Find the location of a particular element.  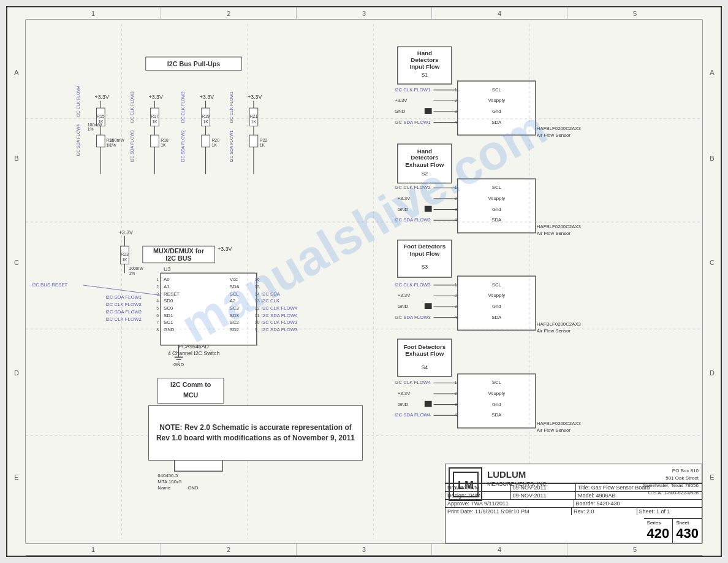

row-label-d: D is located at coordinates (17, 373).